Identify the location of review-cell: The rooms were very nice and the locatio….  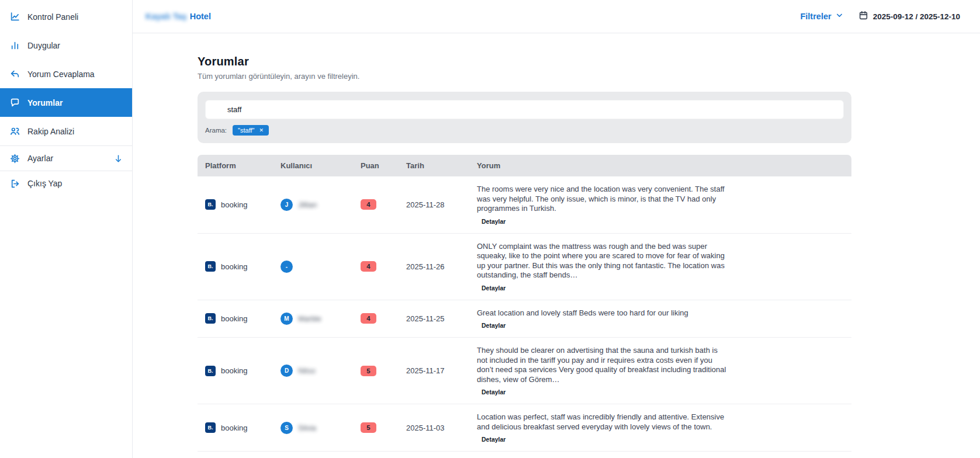
(660, 204).